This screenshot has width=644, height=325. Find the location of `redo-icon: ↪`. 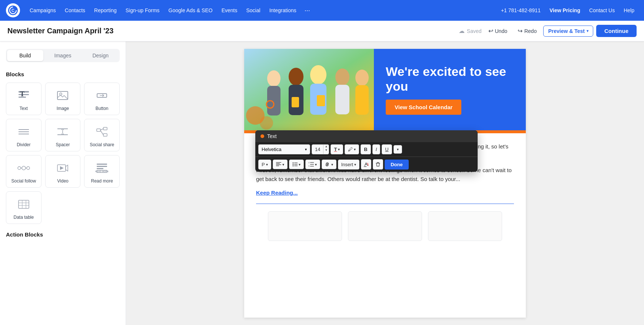

redo-icon: ↪ is located at coordinates (520, 31).